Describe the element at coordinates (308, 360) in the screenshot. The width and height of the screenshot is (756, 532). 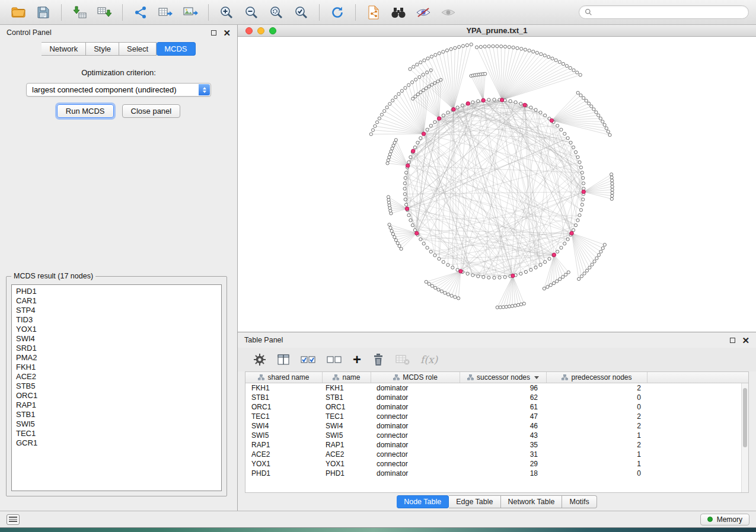
I see `select-all-button` at that location.